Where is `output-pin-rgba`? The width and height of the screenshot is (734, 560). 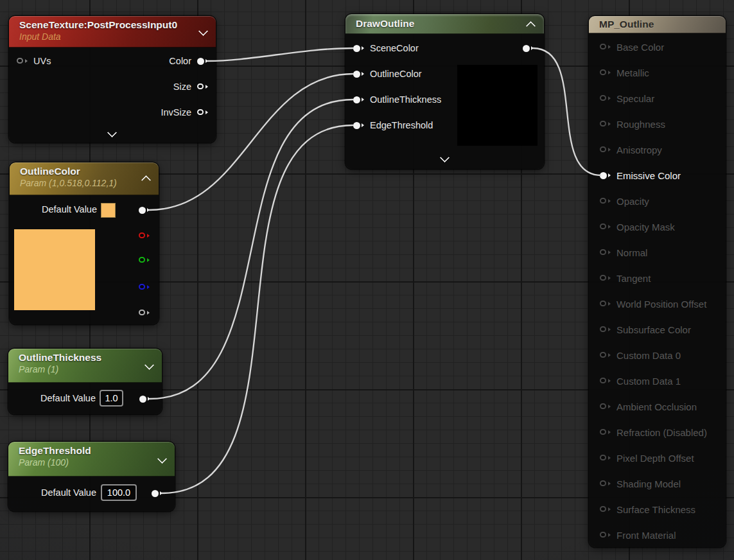
output-pin-rgba is located at coordinates (144, 210).